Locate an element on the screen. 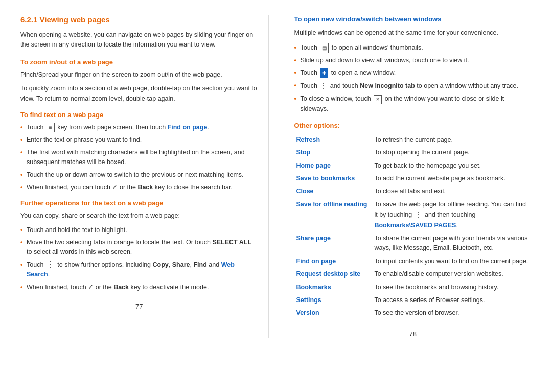 The image size is (552, 392). right-page-number: 78 is located at coordinates (413, 334).